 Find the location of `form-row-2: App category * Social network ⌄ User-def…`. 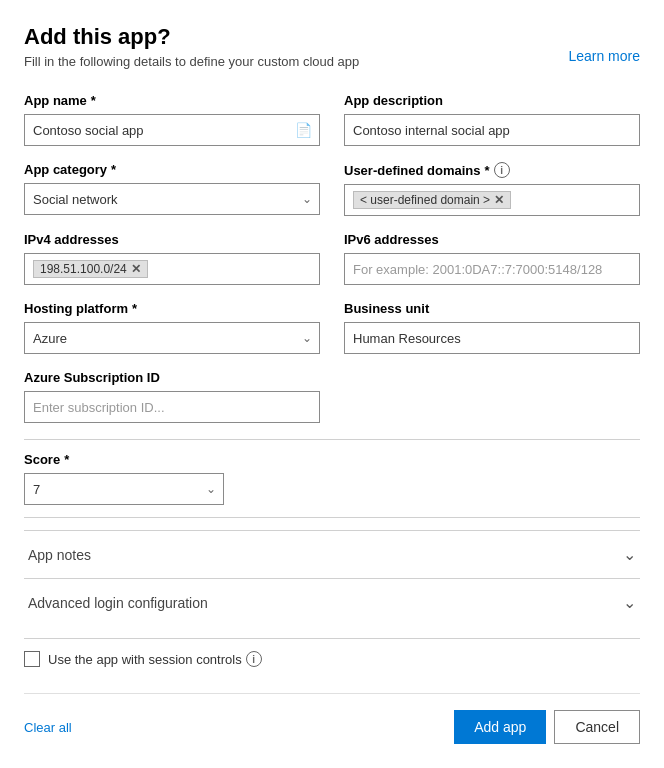

form-row-2: App category * Social network ⌄ User-def… is located at coordinates (332, 189).